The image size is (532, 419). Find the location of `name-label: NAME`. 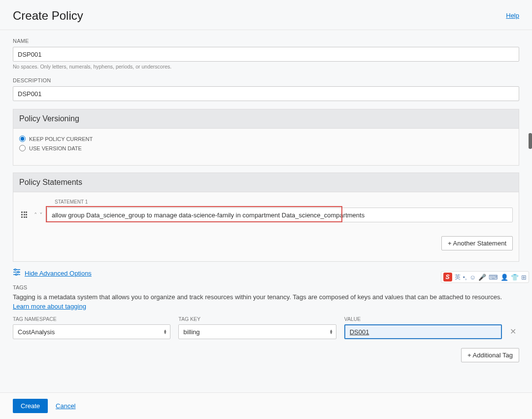

name-label: NAME is located at coordinates (266, 41).